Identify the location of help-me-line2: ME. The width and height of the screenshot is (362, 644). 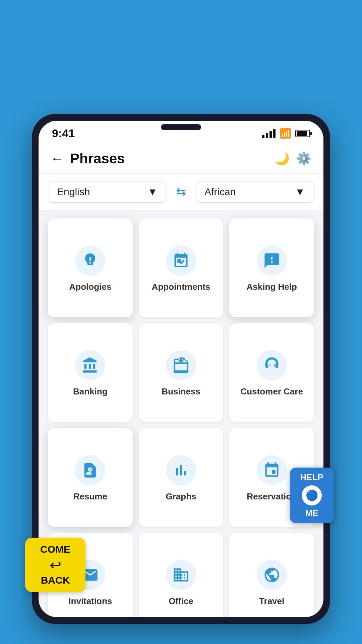
(312, 513).